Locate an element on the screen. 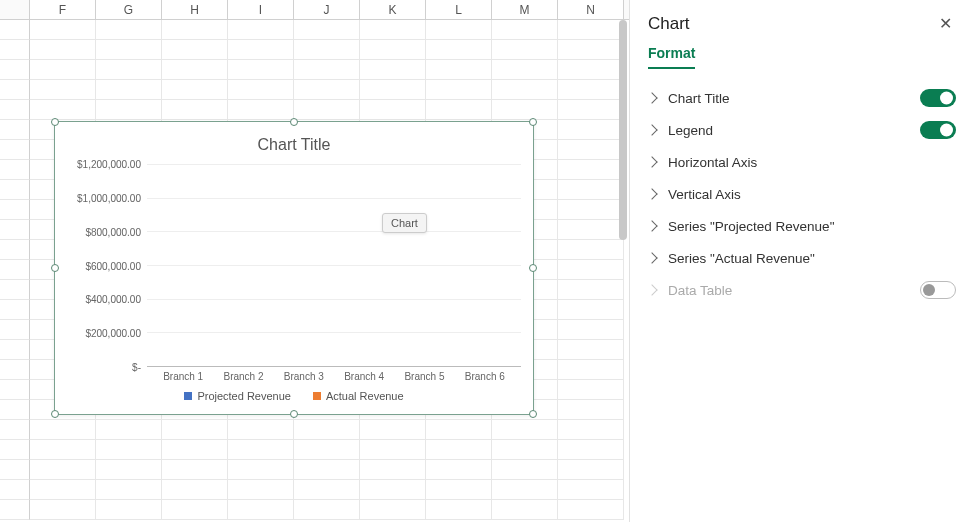 Image resolution: width=974 pixels, height=522 pixels. format-options-list: Chart TitleLegendHorizontal AxisVertical… is located at coordinates (802, 194).